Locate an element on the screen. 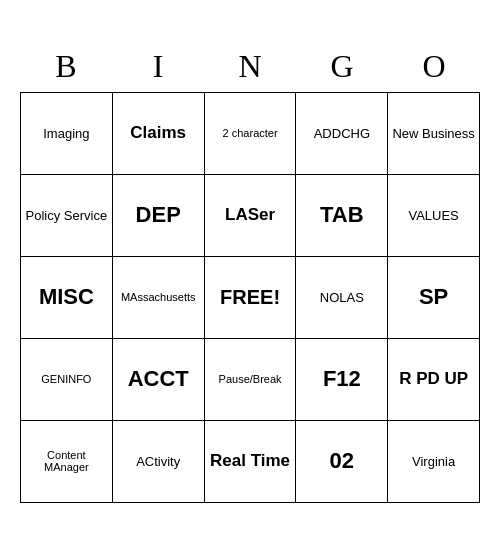 Image resolution: width=500 pixels, height=544 pixels. table-row: Policy ServiceDEPLASerTABVALUES is located at coordinates (250, 215).